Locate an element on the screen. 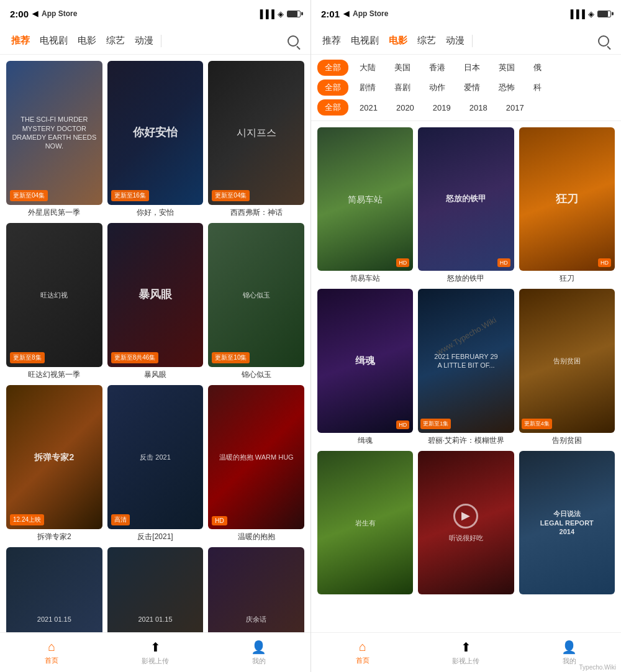  tab-tv-left: 电视剧 is located at coordinates (53, 41).